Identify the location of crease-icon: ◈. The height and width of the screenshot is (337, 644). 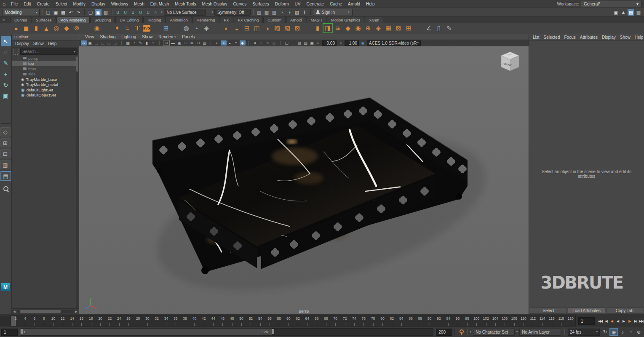
(378, 28).